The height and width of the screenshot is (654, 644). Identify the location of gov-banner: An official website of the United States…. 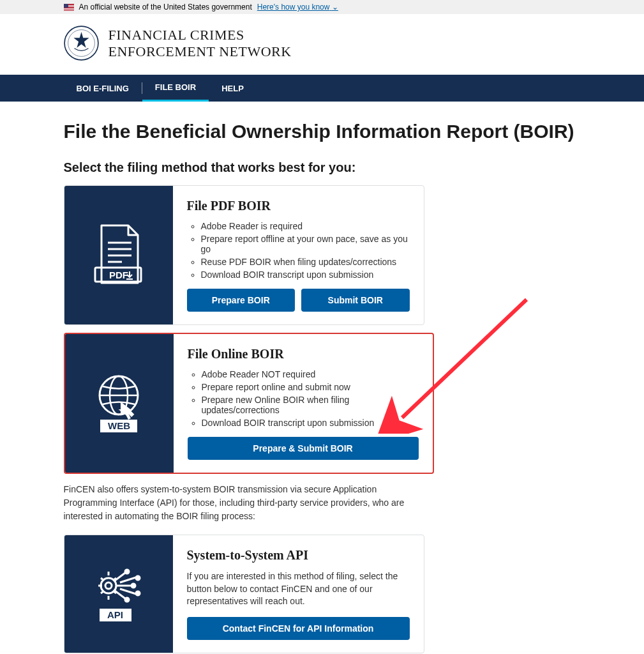
(322, 7).